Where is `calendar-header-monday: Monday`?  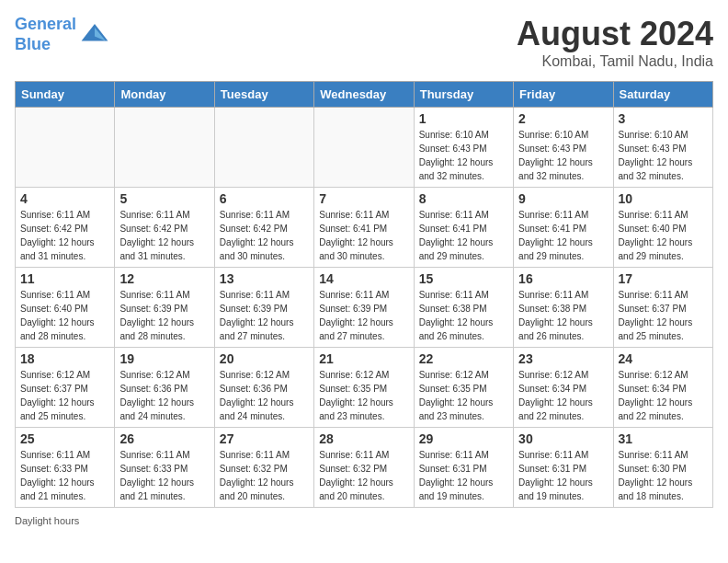 calendar-header-monday: Monday is located at coordinates (165, 95).